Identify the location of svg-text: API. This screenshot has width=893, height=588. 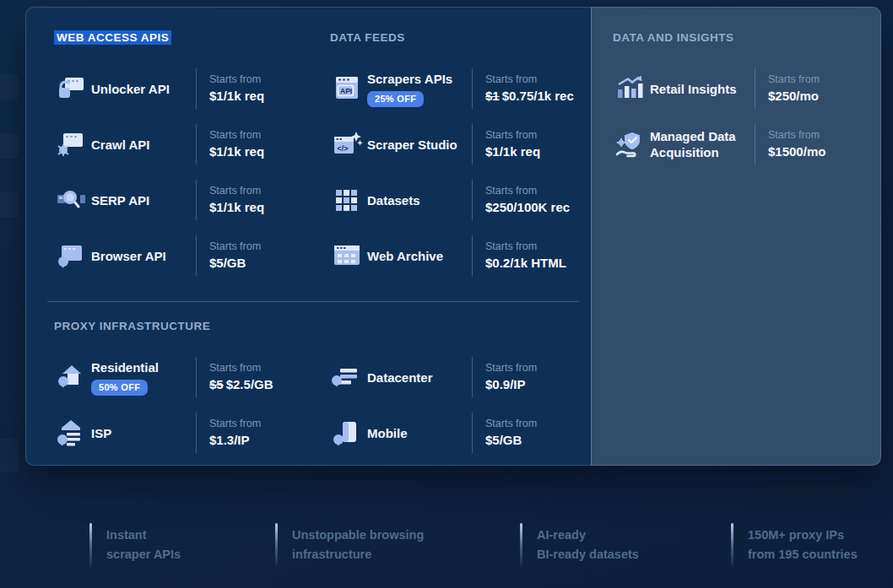
(346, 91).